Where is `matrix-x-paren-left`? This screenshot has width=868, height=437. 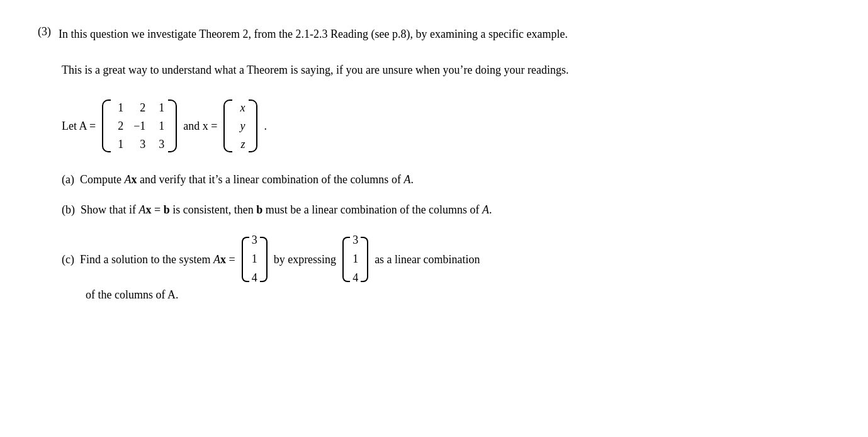
matrix-x-paren-left is located at coordinates (228, 126).